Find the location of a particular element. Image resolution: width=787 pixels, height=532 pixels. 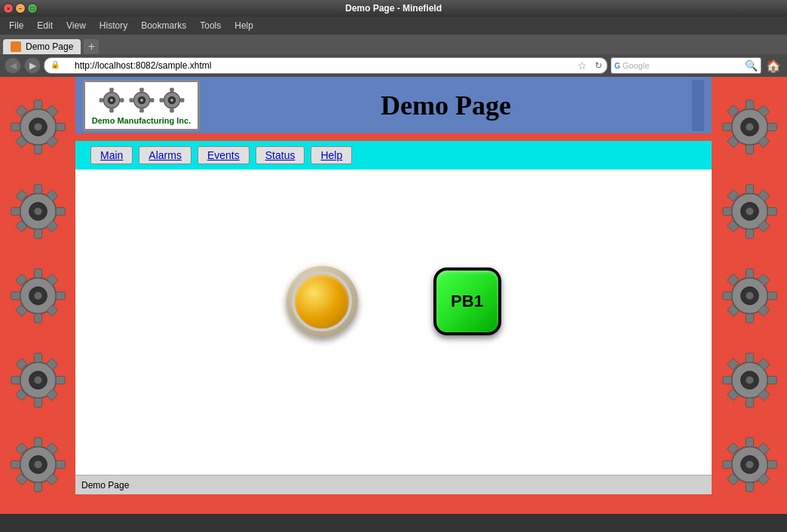

nav-main: Main is located at coordinates (112, 155).